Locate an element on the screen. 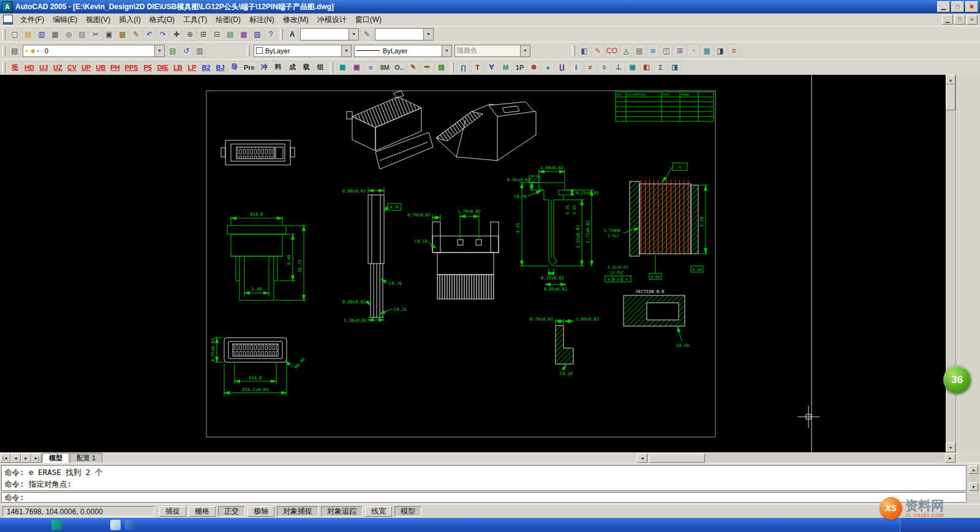 This screenshot has width=980, height=532. die-tool-button: ▦ is located at coordinates (343, 67).